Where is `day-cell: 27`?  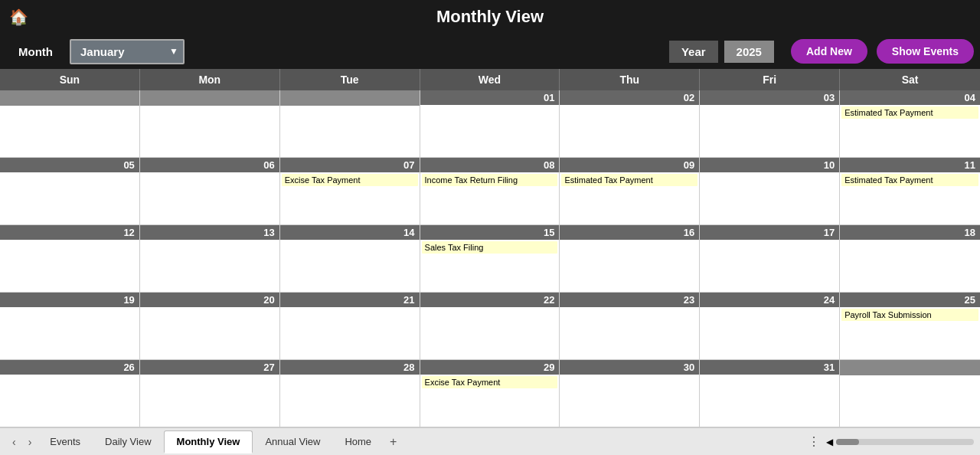
day-cell: 27 is located at coordinates (210, 394).